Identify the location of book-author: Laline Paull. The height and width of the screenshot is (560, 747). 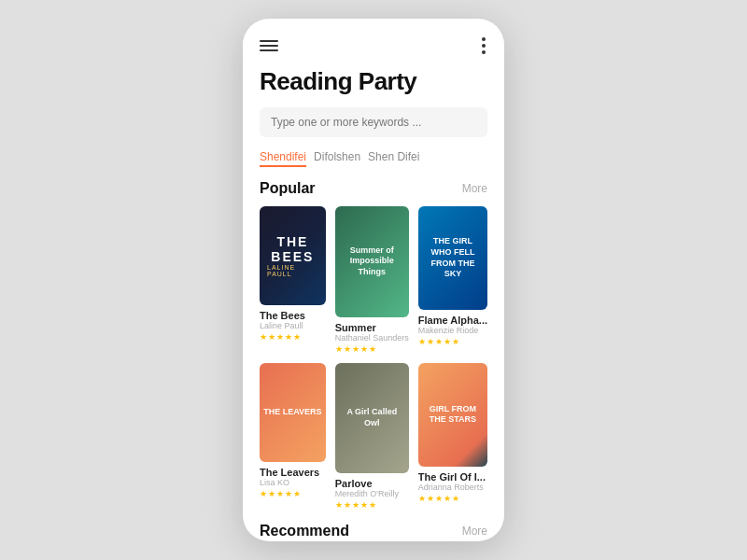
(293, 326).